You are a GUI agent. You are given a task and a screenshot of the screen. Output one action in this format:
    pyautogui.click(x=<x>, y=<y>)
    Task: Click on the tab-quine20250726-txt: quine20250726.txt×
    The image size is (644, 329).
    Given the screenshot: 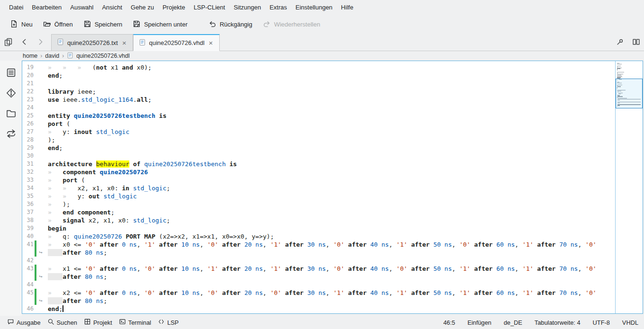 What is the action you would take?
    pyautogui.click(x=92, y=43)
    